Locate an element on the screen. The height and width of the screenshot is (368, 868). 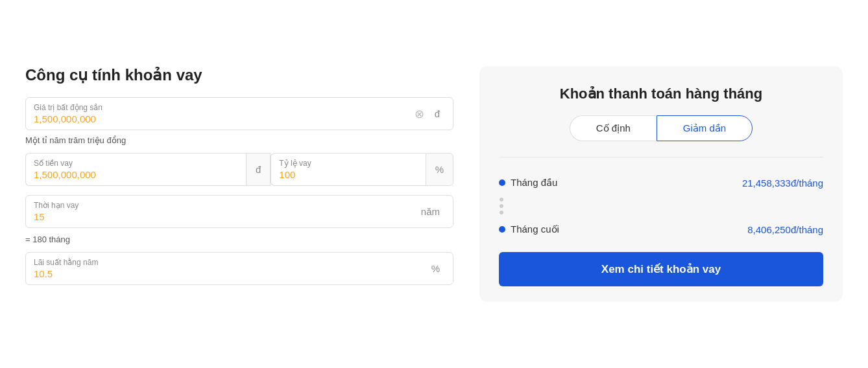
first-month-label: Tháng đầu is located at coordinates (528, 183).